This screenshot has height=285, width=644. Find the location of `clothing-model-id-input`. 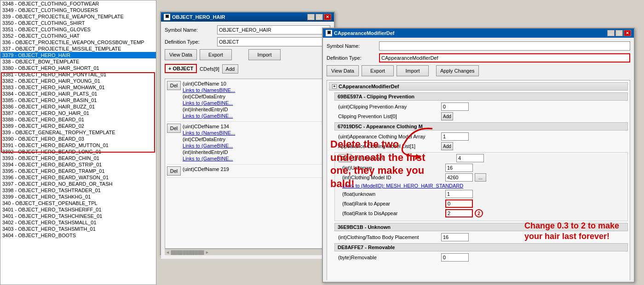

clothing-model-id-input is located at coordinates (459, 177).